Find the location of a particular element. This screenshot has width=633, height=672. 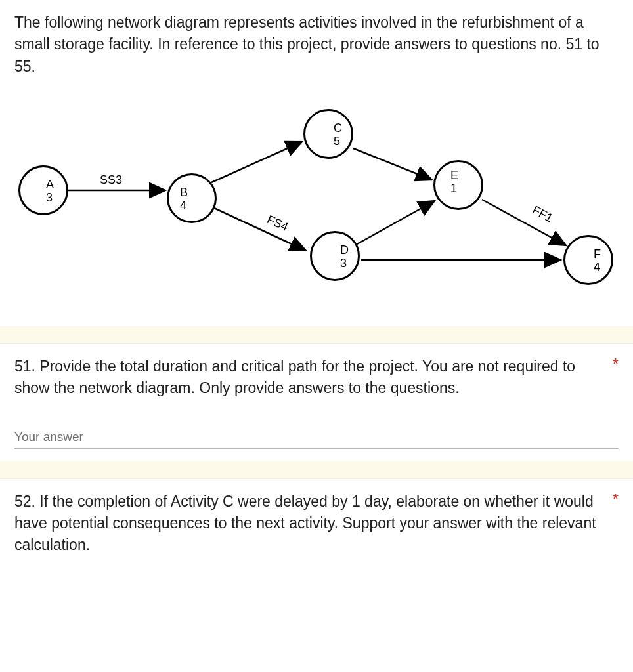

node-d-label: D 3 is located at coordinates (344, 257).